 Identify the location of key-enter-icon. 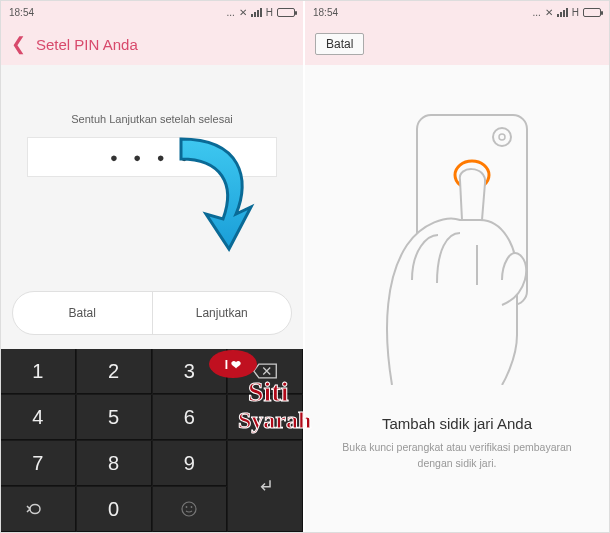
(266, 486).